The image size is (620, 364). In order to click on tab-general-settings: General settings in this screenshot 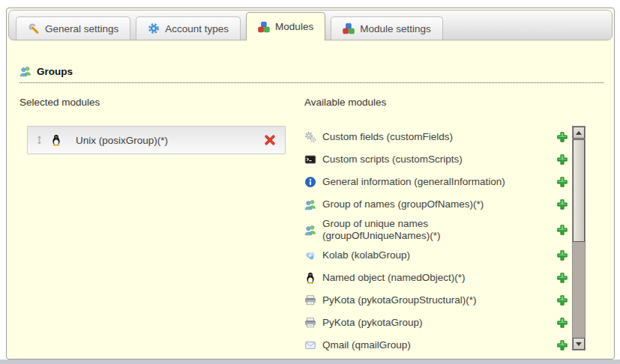, I will do `click(73, 28)`.